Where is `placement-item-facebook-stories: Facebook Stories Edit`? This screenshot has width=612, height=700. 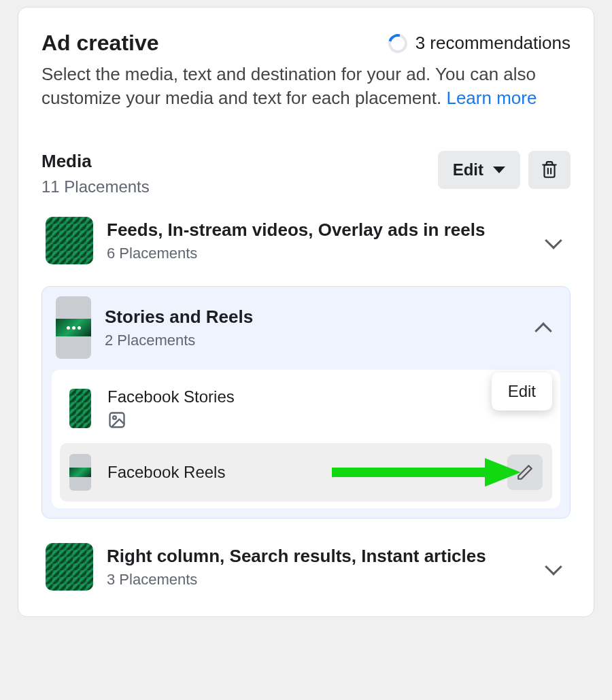 placement-item-facebook-stories: Facebook Stories Edit is located at coordinates (306, 408).